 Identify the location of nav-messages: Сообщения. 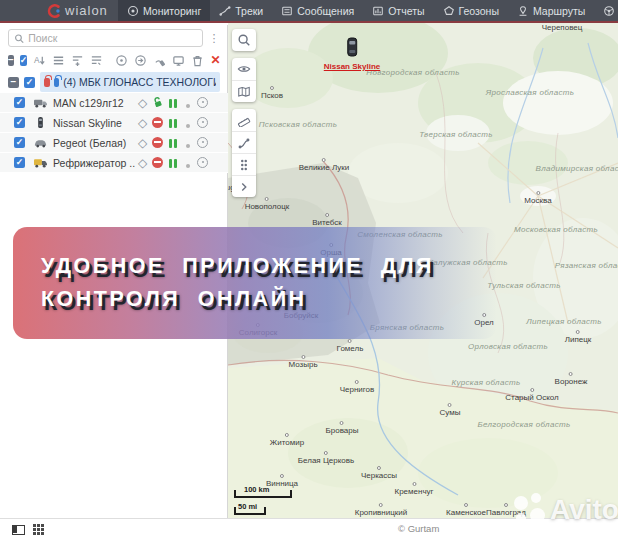
(318, 10).